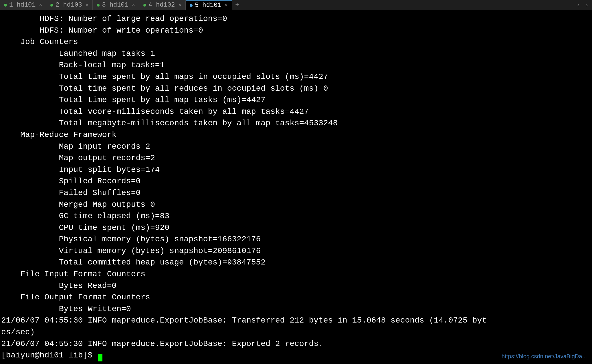 This screenshot has width=592, height=364. Describe the element at coordinates (296, 54) in the screenshot. I see `terminal-line-3: Launched map tasks=1` at that location.